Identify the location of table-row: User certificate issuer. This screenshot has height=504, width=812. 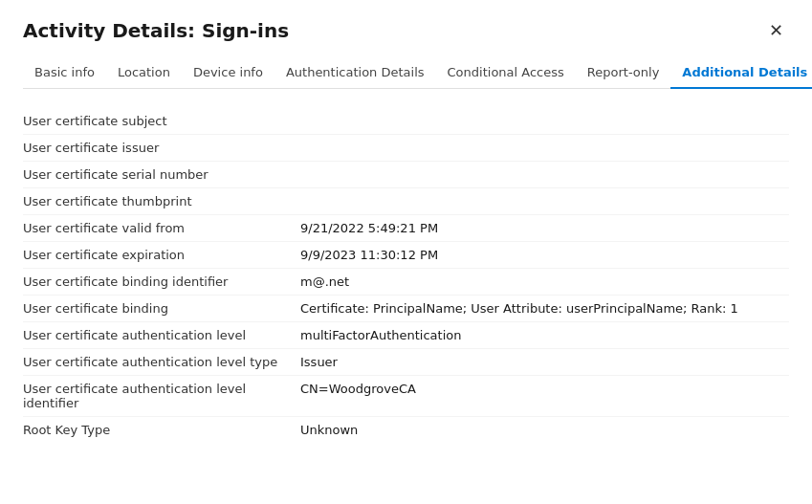
(406, 148).